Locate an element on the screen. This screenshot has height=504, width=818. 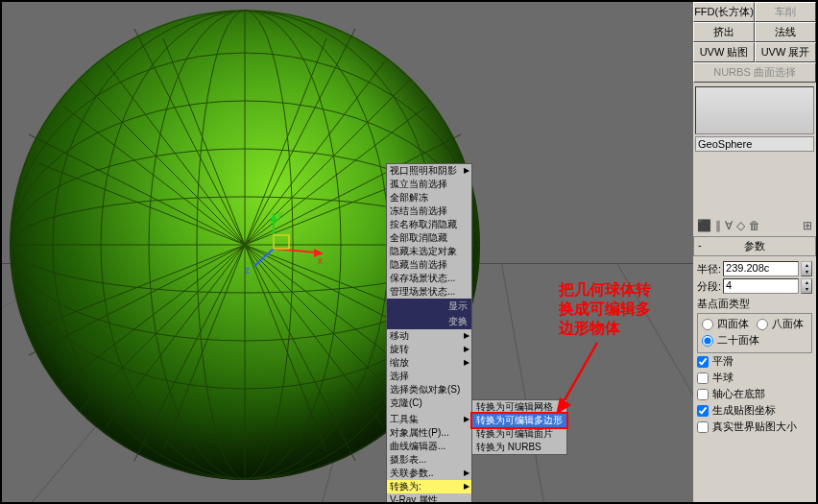
check-gen-uv: 生成贴图坐标 is located at coordinates (755, 411).